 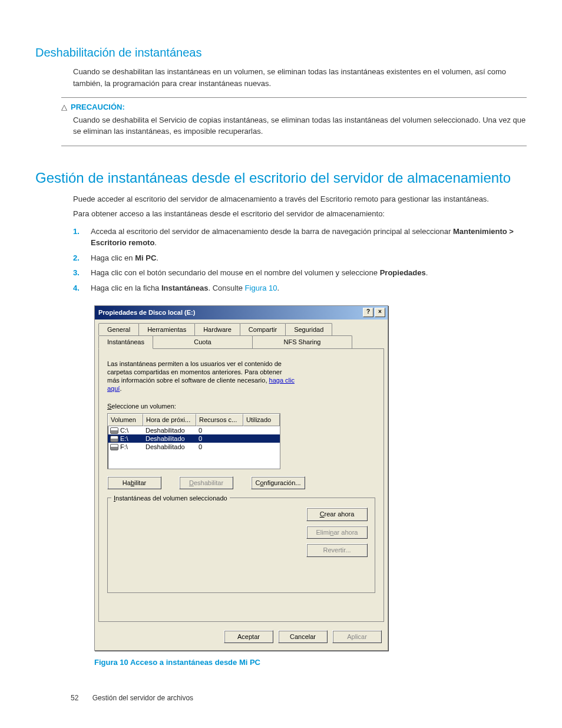 I want to click on dialog-title: Propiedades de Disco local (E:), so click(x=146, y=312).